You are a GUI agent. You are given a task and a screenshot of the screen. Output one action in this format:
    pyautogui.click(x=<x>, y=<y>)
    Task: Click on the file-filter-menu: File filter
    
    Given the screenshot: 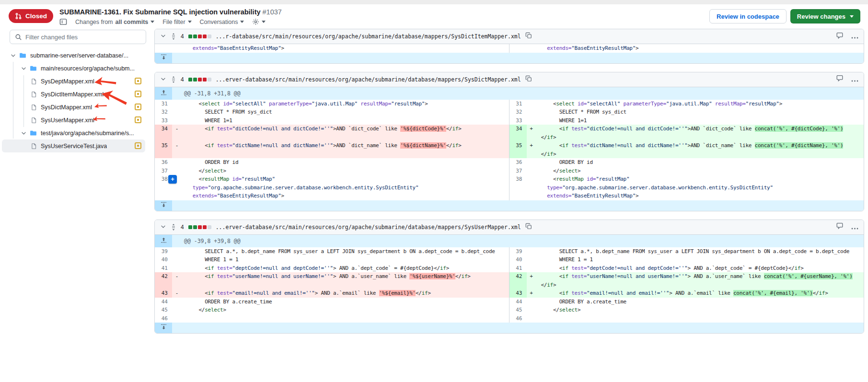 What is the action you would take?
    pyautogui.click(x=177, y=22)
    